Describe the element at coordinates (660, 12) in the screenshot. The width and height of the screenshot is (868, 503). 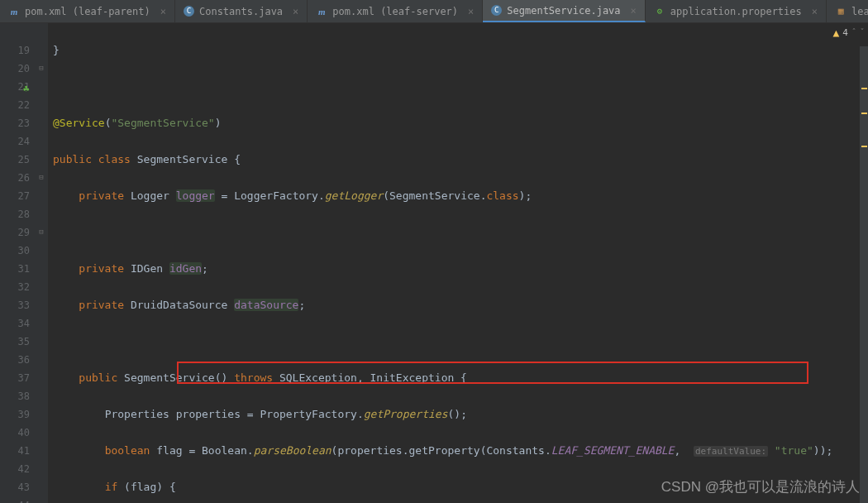
I see `properties-icon: ⚙` at that location.